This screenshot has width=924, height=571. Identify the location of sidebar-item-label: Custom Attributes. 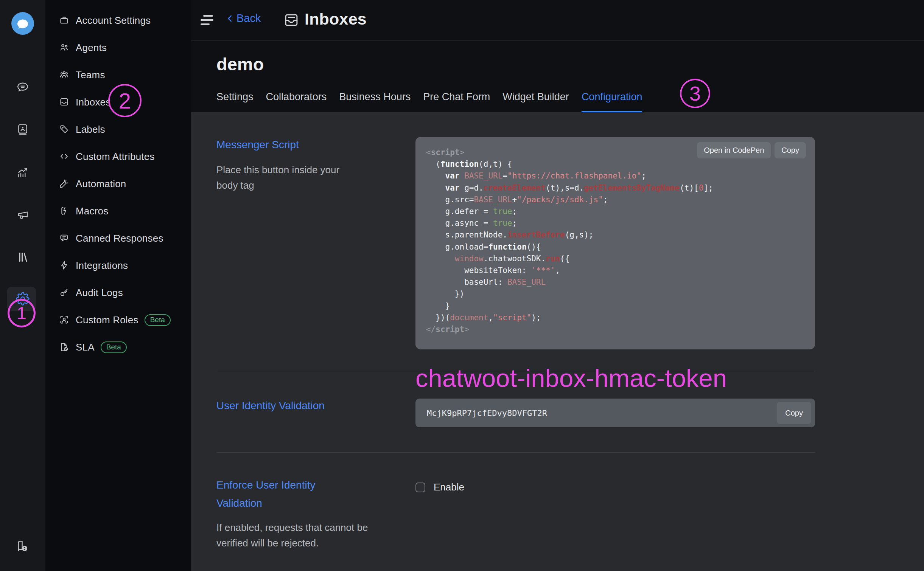
(115, 157).